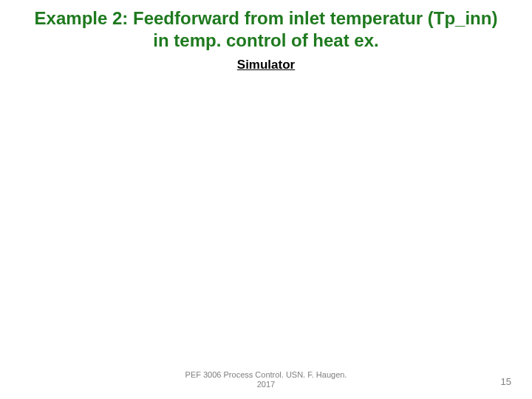 This screenshot has width=532, height=399. What do you see at coordinates (266, 381) in the screenshot?
I see `footer-text: PEF 3006 Process Control. USN. F. Haugen…` at bounding box center [266, 381].